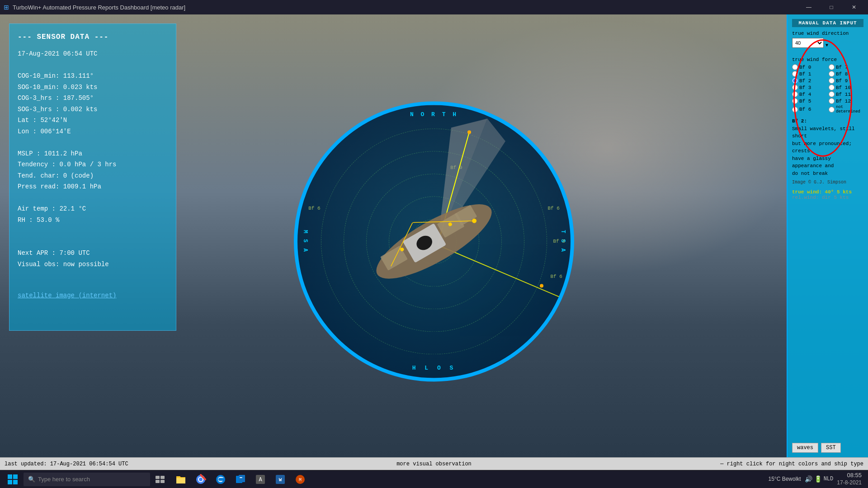 The width and height of the screenshot is (868, 488). I want to click on app7-icon: M, so click(300, 479).